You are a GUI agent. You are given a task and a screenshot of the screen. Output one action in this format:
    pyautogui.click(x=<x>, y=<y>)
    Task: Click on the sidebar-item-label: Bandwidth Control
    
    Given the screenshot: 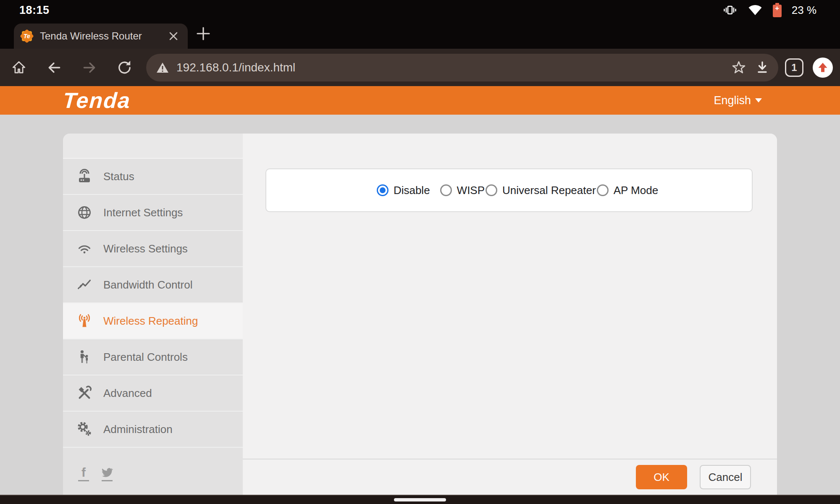 What is the action you would take?
    pyautogui.click(x=148, y=285)
    